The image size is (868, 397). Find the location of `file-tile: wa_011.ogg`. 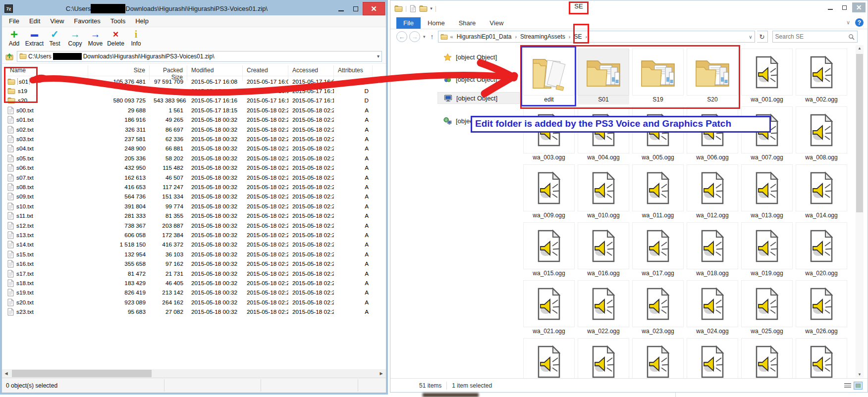

file-tile: wa_011.ogg is located at coordinates (658, 192).